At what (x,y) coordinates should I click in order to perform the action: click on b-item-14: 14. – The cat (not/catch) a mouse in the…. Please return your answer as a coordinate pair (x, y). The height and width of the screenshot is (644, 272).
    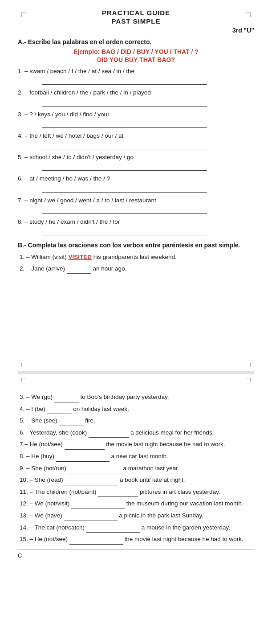
    Looking at the image, I should click on (137, 528).